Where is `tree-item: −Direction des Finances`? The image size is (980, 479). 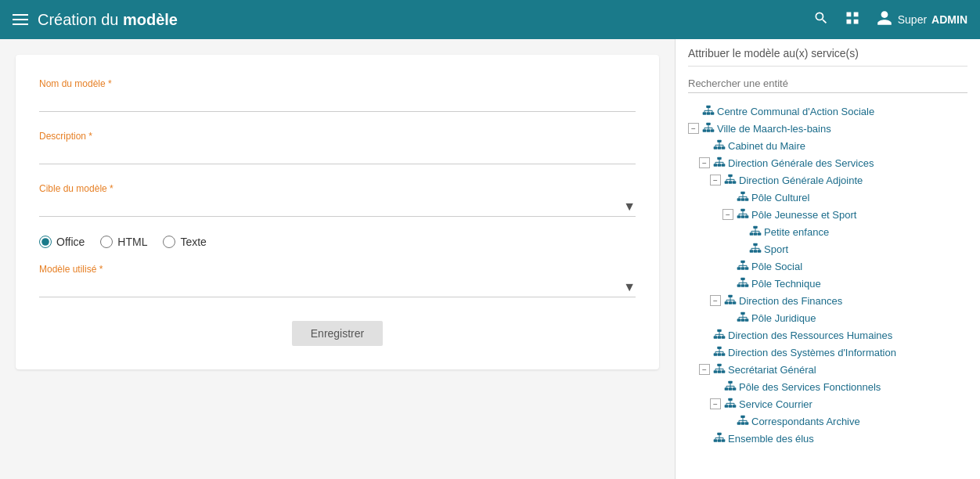 tree-item: −Direction des Finances is located at coordinates (828, 301).